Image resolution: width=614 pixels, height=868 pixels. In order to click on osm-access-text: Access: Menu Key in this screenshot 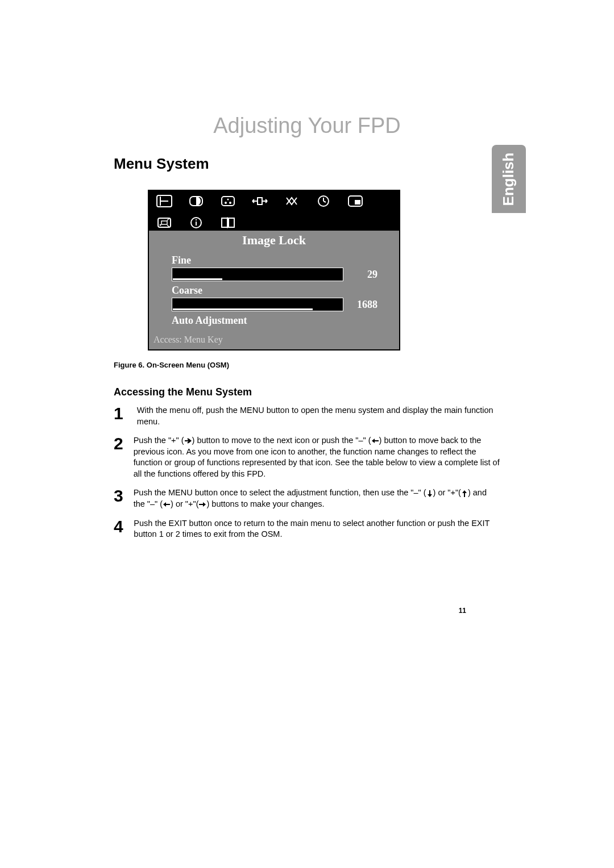, I will do `click(274, 341)`.